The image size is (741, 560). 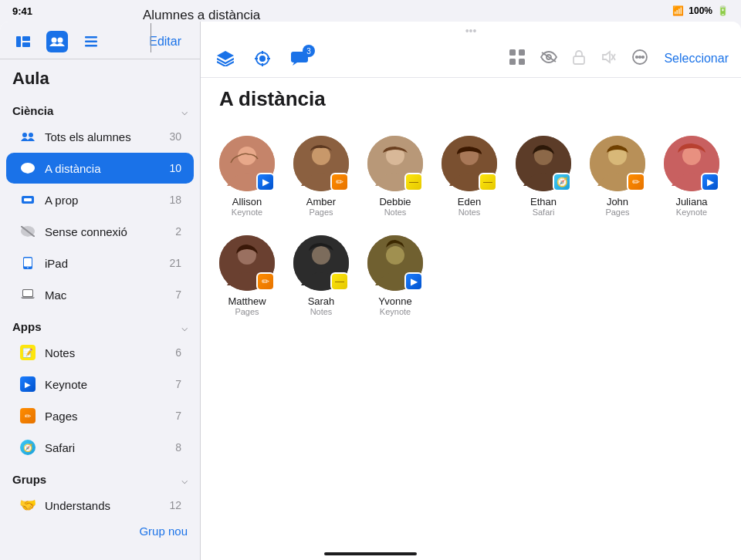 I want to click on sidebar-label-keynote: Keynote, so click(x=110, y=384).